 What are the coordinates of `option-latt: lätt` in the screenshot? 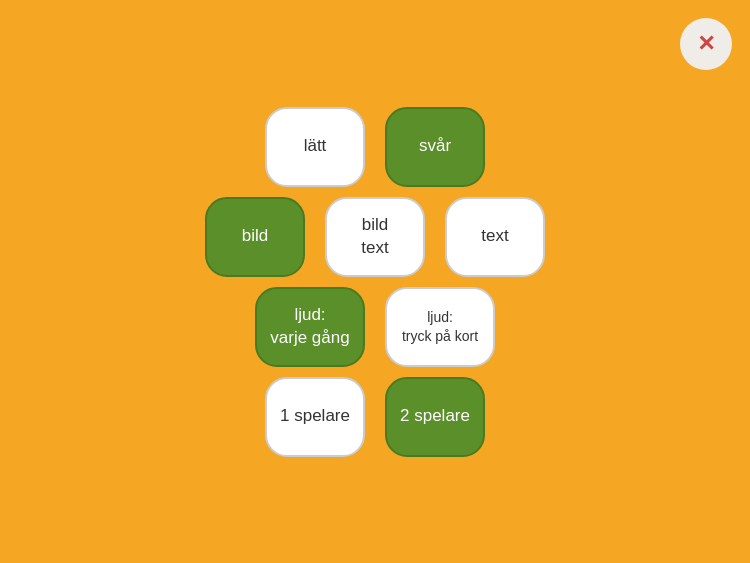 It's located at (315, 147).